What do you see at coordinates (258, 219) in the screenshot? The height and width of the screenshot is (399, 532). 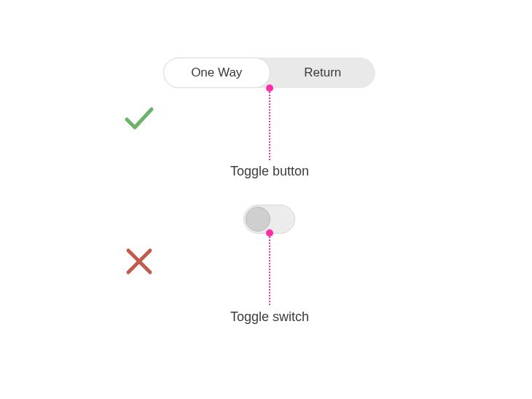 I see `switch-thumb` at bounding box center [258, 219].